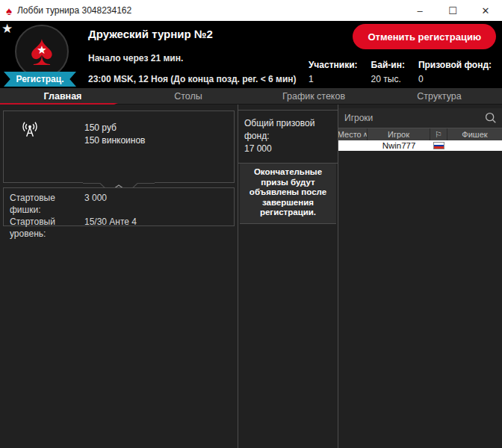 The height and width of the screenshot is (448, 502). Describe the element at coordinates (136, 58) in the screenshot. I see `start-countdown: Начало через 21 мин.` at that location.